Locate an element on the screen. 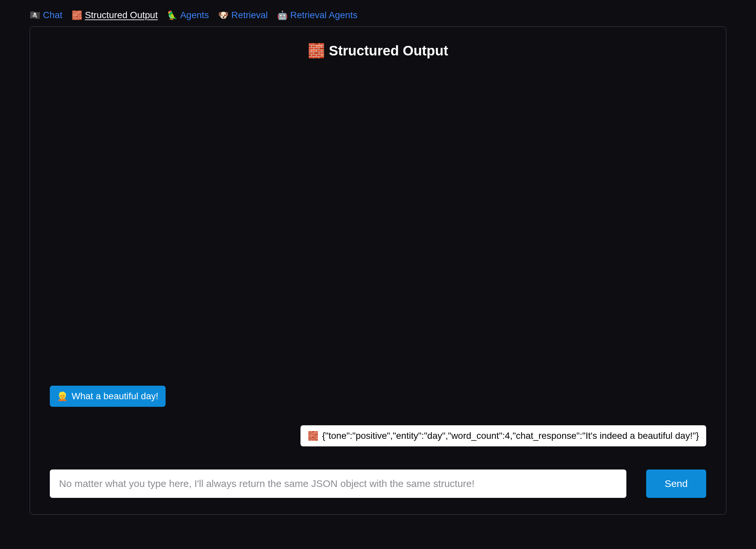 The height and width of the screenshot is (549, 756). nav-structured-output-label: Structured Output is located at coordinates (121, 15).